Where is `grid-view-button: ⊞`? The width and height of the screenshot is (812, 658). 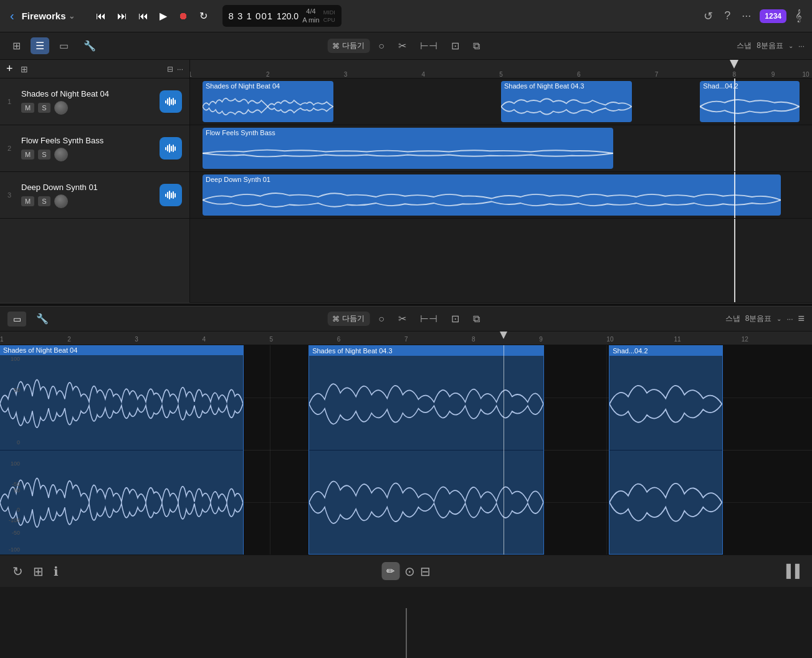 grid-view-button: ⊞ is located at coordinates (16, 46).